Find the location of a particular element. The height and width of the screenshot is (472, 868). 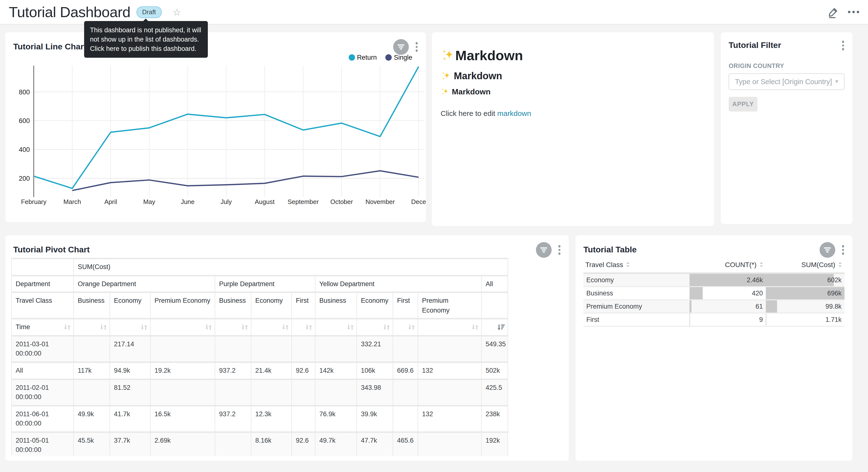

pivot-value-cell: 132 is located at coordinates (450, 372).